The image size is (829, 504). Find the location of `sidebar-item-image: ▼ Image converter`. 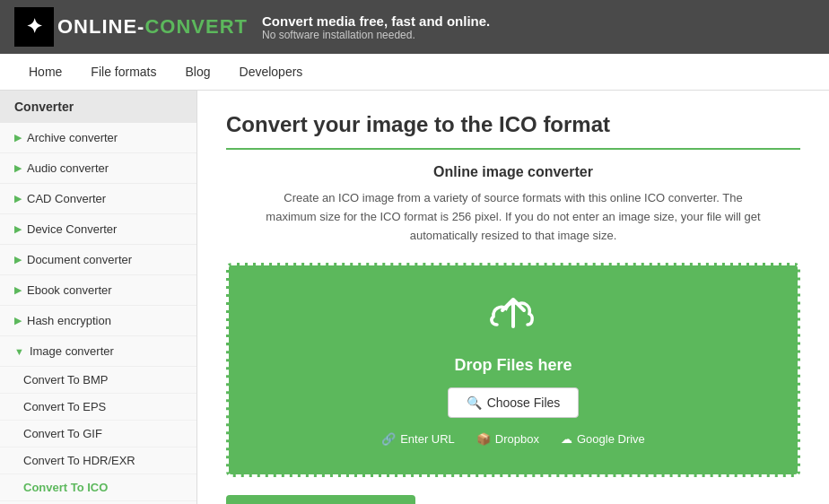

sidebar-item-image: ▼ Image converter is located at coordinates (99, 352).